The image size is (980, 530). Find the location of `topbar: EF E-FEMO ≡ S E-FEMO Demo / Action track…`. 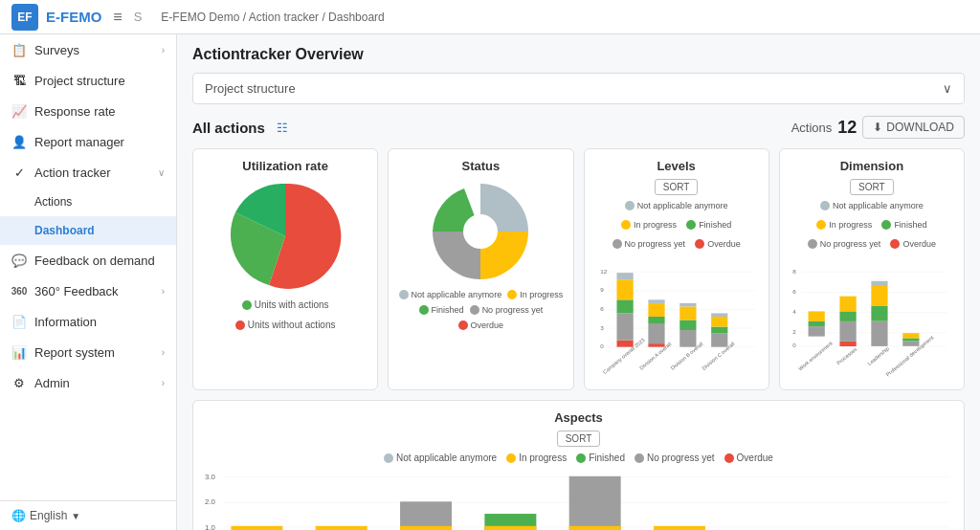

topbar: EF E-FEMO ≡ S E-FEMO Demo / Action track… is located at coordinates (490, 17).